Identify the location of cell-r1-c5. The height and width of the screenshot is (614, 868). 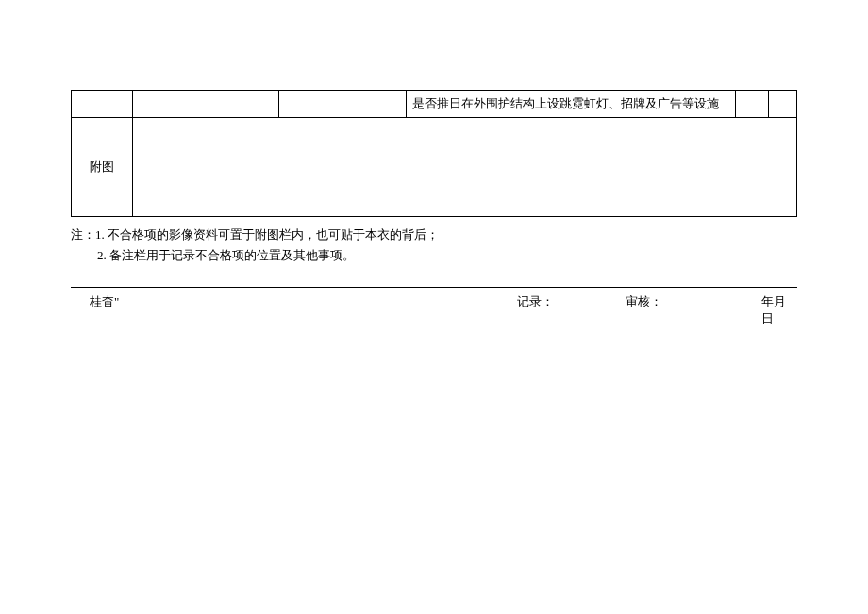
(753, 104).